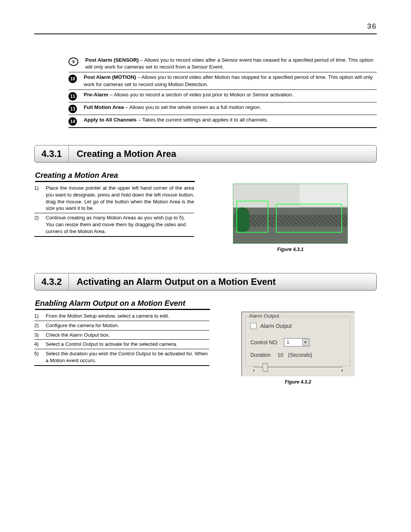 The width and height of the screenshot is (411, 532). I want to click on steps-list: 1) Place the mouse pointer at the upper …, so click(114, 218).